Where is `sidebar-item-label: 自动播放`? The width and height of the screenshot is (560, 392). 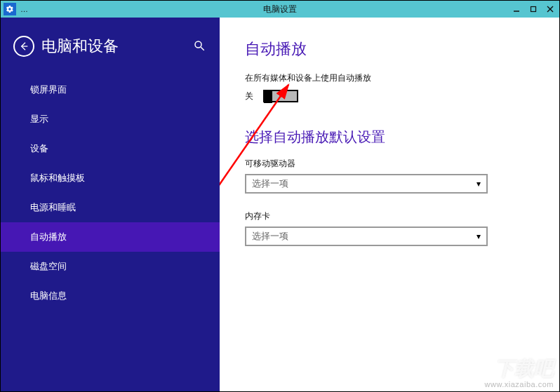 sidebar-item-label: 自动播放 is located at coordinates (48, 237).